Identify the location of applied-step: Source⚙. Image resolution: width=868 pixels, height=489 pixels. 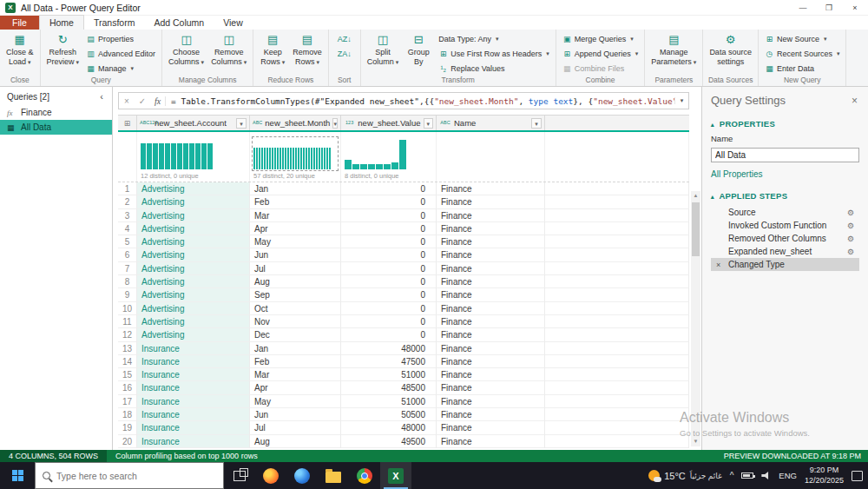
(785, 212).